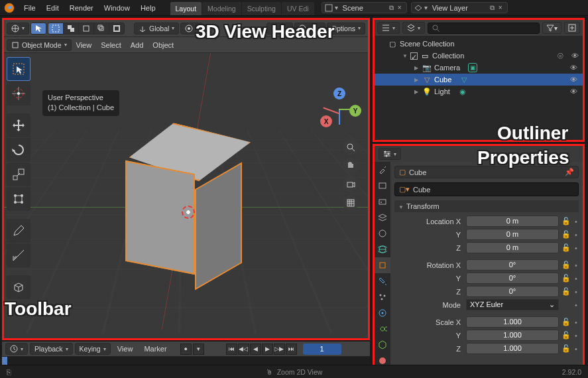 This screenshot has width=588, height=378. I want to click on menu-help: Help, so click(148, 8).